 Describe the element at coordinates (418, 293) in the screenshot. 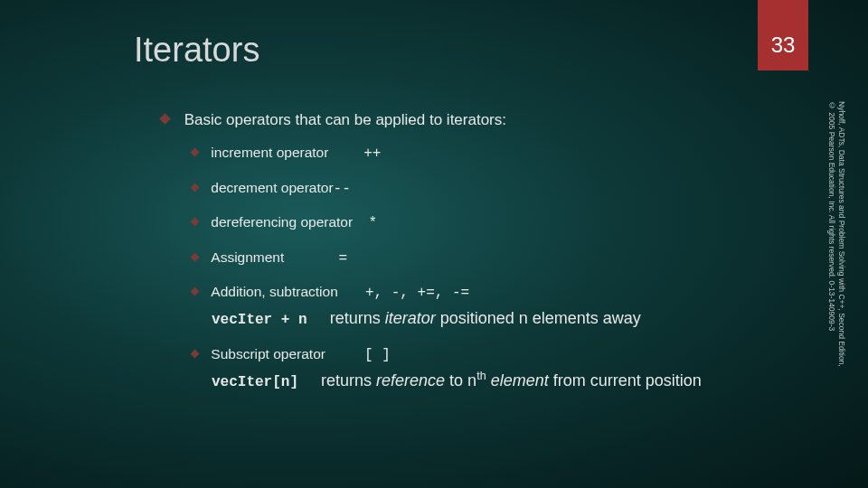

I see `operator-symbol: +, -, +=, -=` at that location.